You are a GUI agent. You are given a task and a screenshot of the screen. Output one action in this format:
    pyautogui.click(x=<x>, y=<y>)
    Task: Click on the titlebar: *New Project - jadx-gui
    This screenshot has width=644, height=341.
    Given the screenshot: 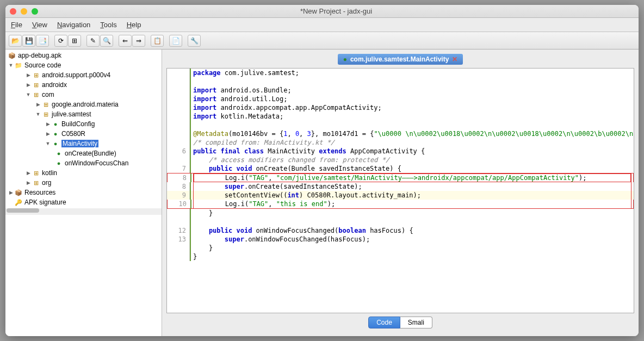 What is the action you would take?
    pyautogui.click(x=322, y=11)
    